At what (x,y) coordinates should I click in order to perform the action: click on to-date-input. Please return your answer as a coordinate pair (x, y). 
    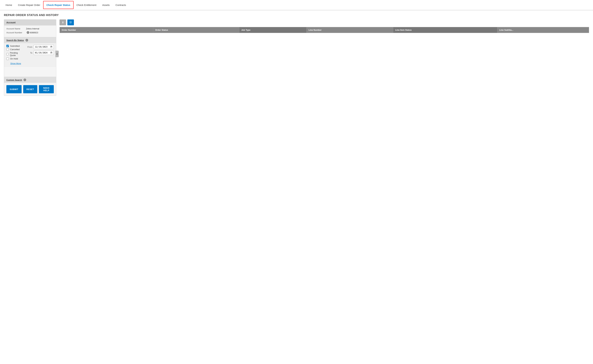
    Looking at the image, I should click on (44, 53).